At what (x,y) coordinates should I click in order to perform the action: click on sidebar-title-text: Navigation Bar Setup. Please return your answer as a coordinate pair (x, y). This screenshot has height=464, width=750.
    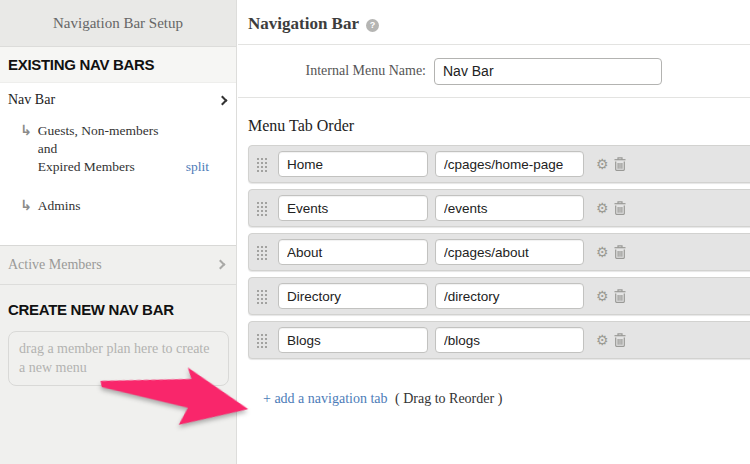
    Looking at the image, I should click on (118, 24).